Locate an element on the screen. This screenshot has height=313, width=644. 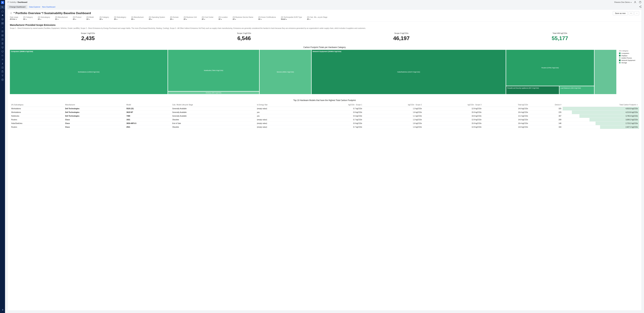
table-header: Device # is located at coordinates (546, 105).